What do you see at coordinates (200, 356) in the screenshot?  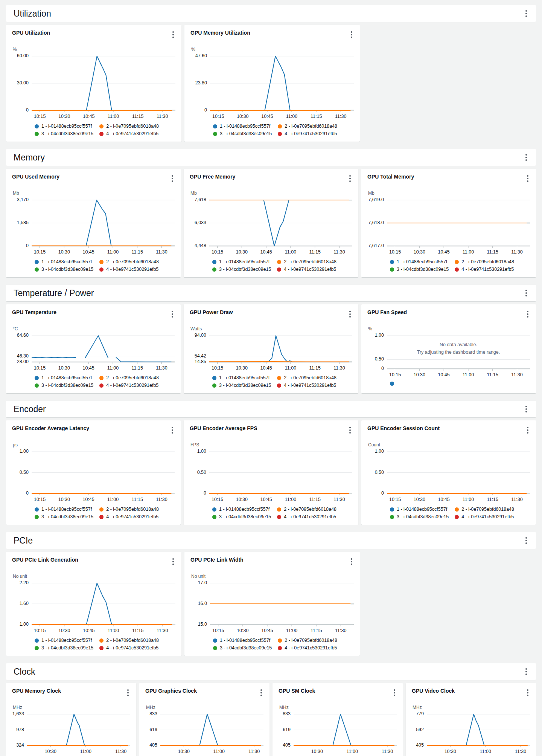 I see `y-axis-label: 54.42` at bounding box center [200, 356].